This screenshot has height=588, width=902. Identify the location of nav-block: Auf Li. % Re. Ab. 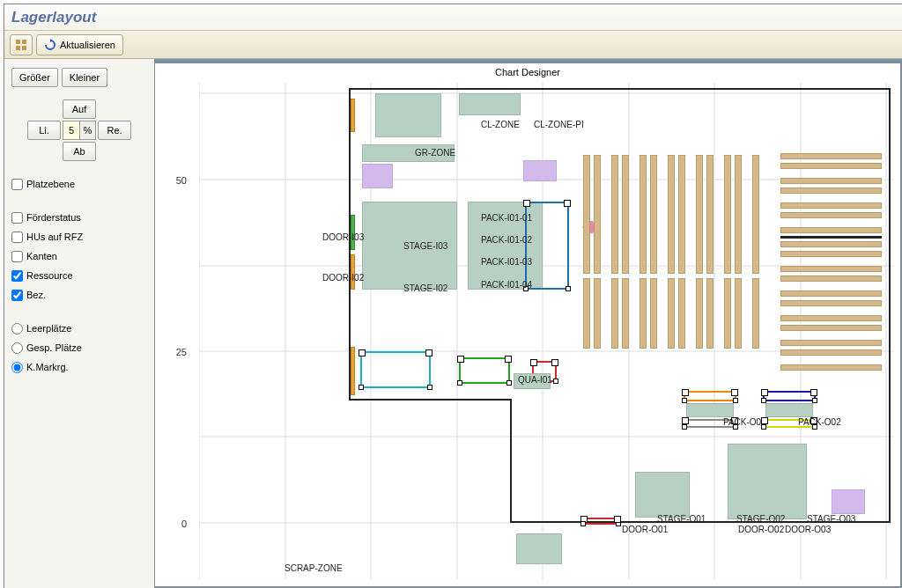
(79, 130).